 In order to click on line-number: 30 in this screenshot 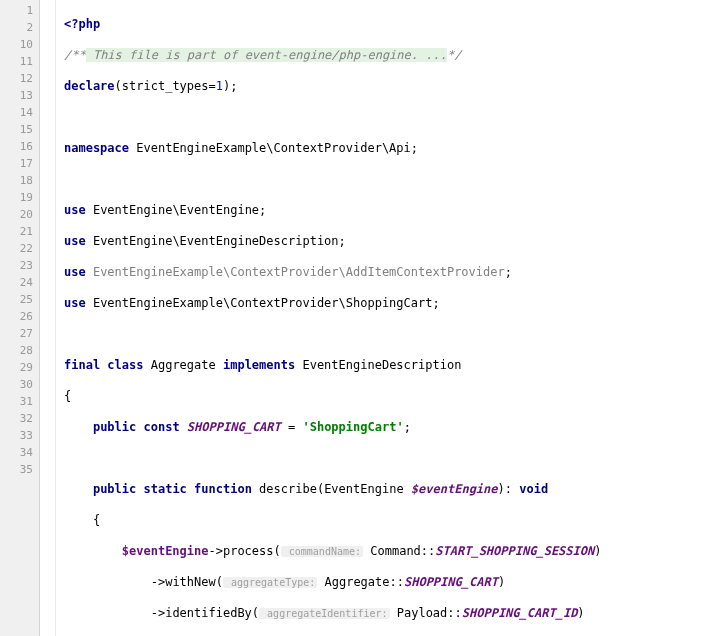, I will do `click(20, 384)`.